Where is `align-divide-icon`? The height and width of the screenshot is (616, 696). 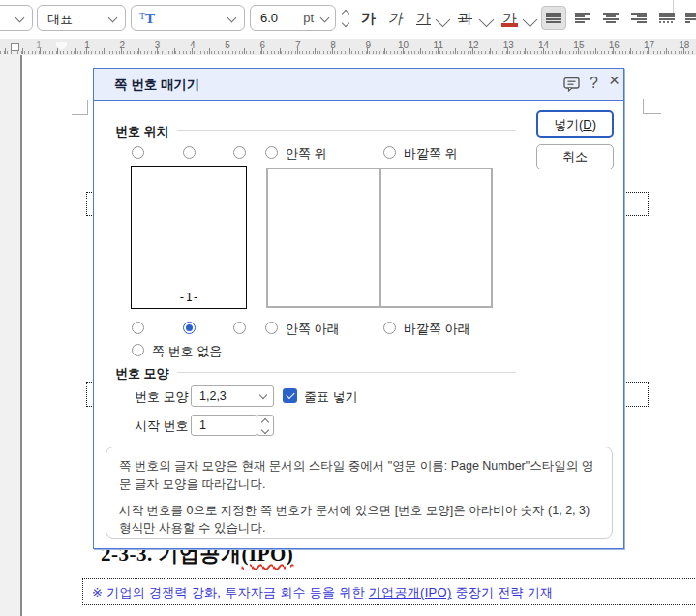 align-divide-icon is located at coordinates (690, 18).